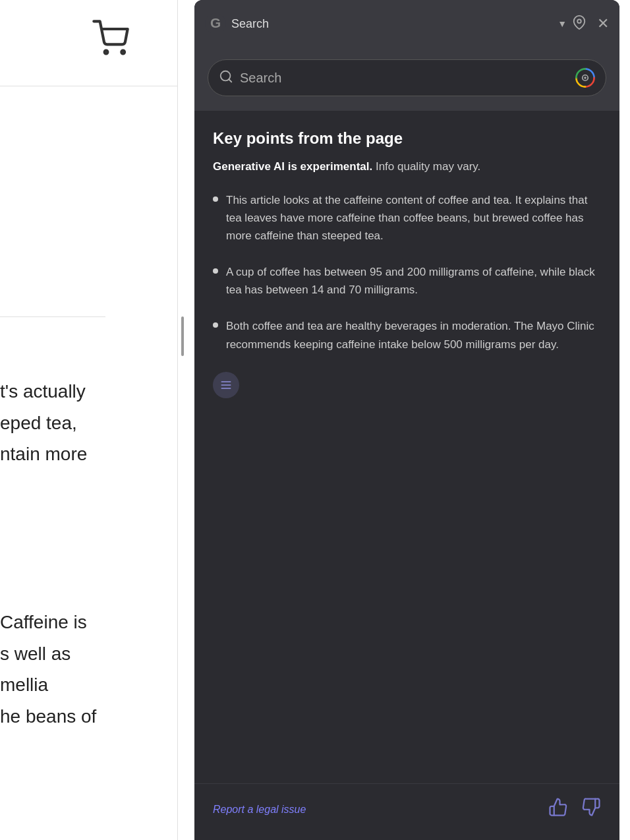 The width and height of the screenshot is (630, 840). I want to click on search-input: Search, so click(407, 78).